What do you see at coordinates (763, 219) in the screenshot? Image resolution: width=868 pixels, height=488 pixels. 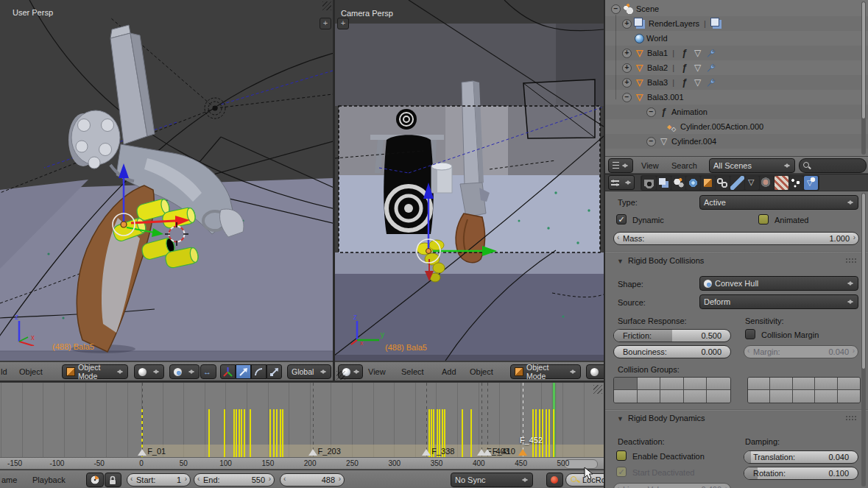 I see `animated-checkbox` at bounding box center [763, 219].